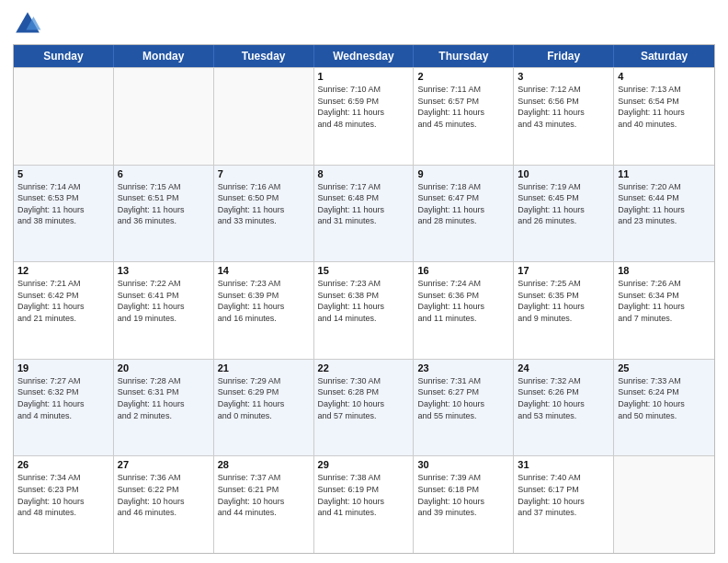  I want to click on day-info: Sunrise: 7:16 AM Sunset: 6:50 PM Dayligh…, so click(264, 204).